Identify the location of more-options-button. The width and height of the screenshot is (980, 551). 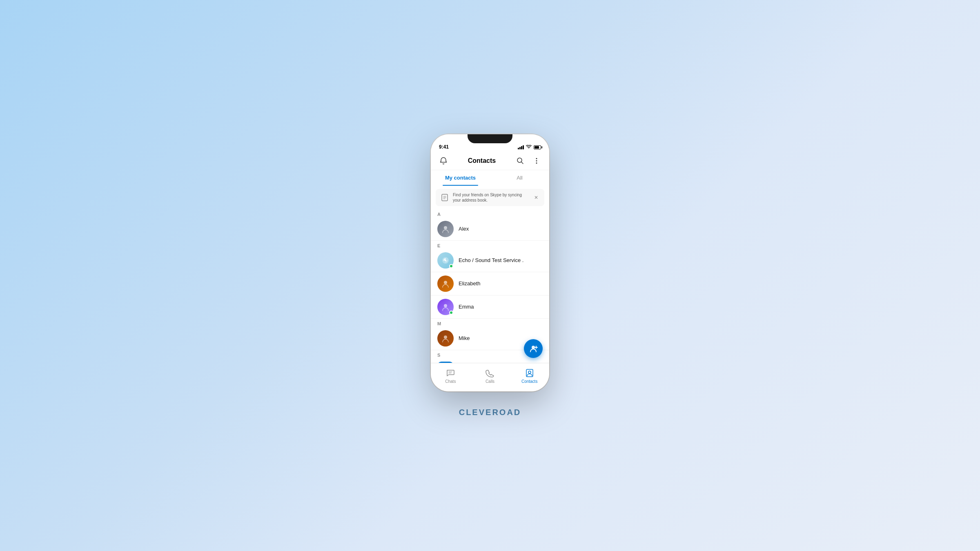
(537, 161).